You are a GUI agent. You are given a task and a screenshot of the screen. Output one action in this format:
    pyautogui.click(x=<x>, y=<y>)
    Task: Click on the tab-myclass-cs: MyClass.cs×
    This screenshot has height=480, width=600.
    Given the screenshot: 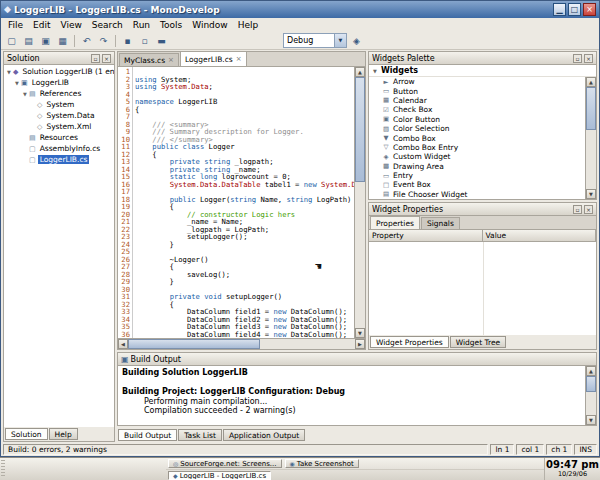 What is the action you would take?
    pyautogui.click(x=149, y=60)
    